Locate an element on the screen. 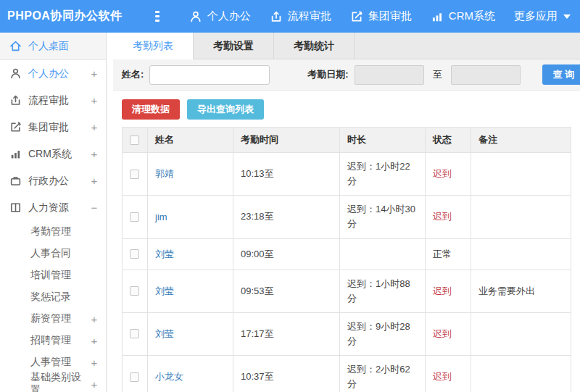 This screenshot has width=580, height=392. sidebar-item-label: 集团审批 is located at coordinates (59, 128).